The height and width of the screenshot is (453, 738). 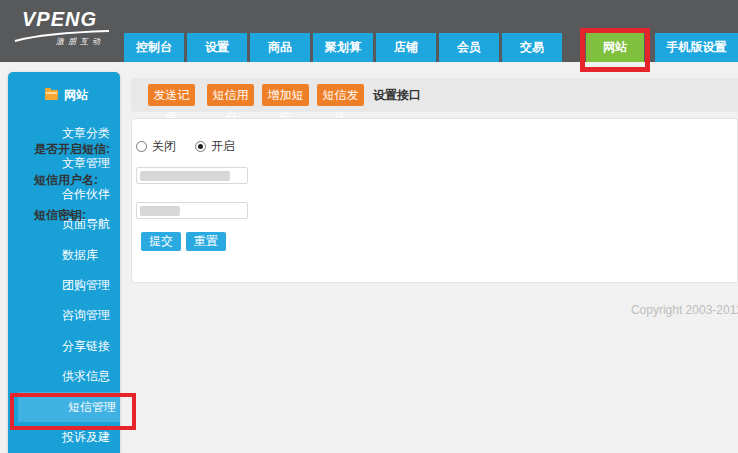 I want to click on nav-tab-website-active: 网站, so click(x=615, y=48).